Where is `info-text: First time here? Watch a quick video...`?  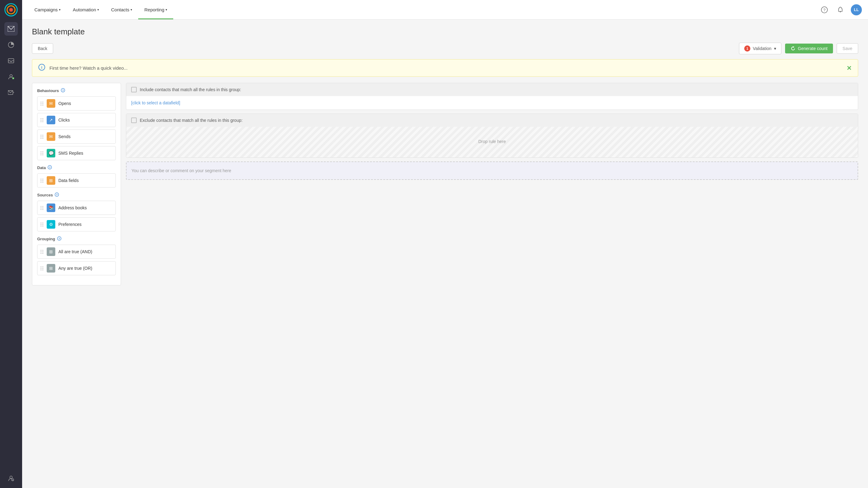 info-text: First time here? Watch a quick video... is located at coordinates (446, 68).